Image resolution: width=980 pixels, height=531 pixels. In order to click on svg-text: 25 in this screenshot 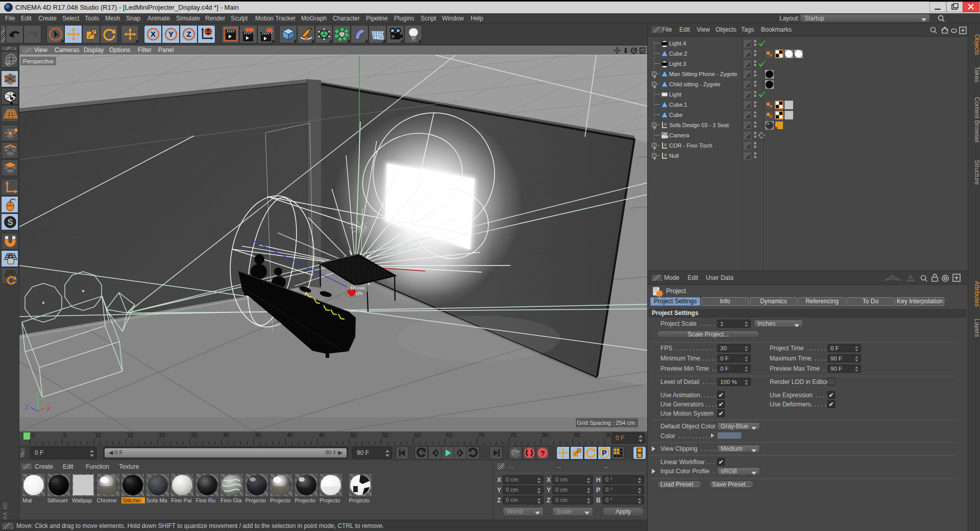, I will do `click(194, 435)`.